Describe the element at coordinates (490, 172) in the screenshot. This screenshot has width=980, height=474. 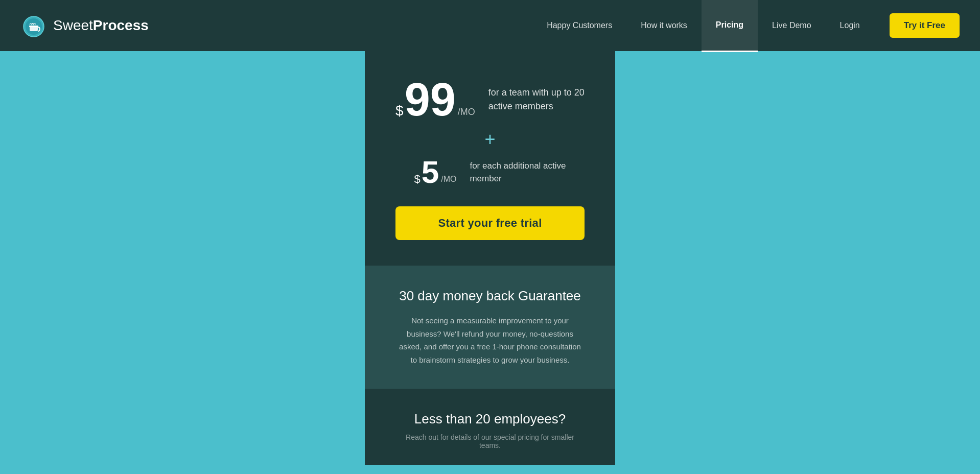
I see `secondary-price-row: $ 5 /MO for each additional activemember` at that location.